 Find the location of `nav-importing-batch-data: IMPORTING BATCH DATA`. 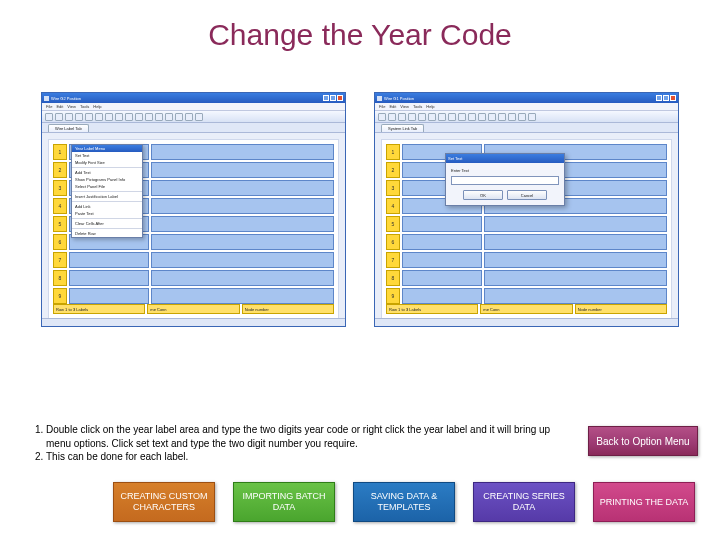

nav-importing-batch-data: IMPORTING BATCH DATA is located at coordinates (284, 502).